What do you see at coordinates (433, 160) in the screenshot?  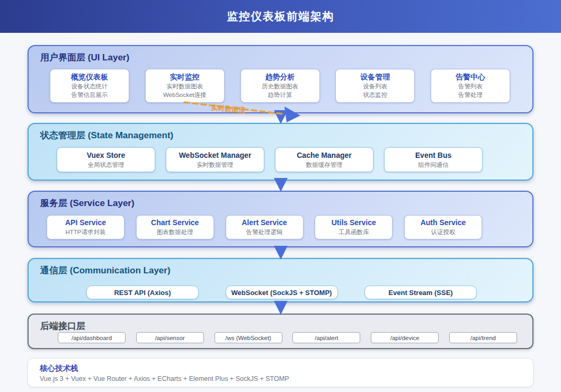 I see `card-event-bus: Event Bus 组件间通信` at bounding box center [433, 160].